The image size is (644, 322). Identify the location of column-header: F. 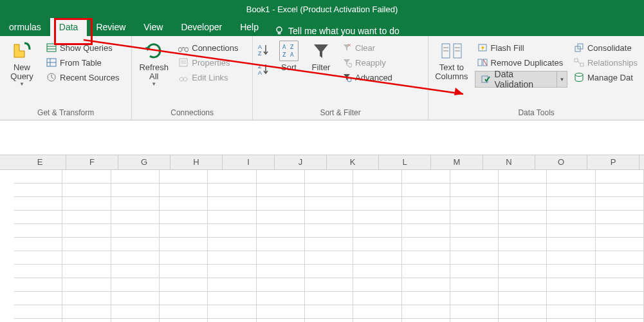
(93, 162).